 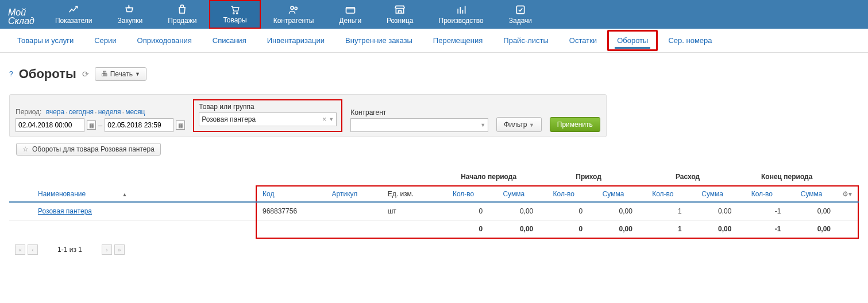 What do you see at coordinates (690, 40) in the screenshot?
I see `subnav-serials: Сер. номера` at bounding box center [690, 40].